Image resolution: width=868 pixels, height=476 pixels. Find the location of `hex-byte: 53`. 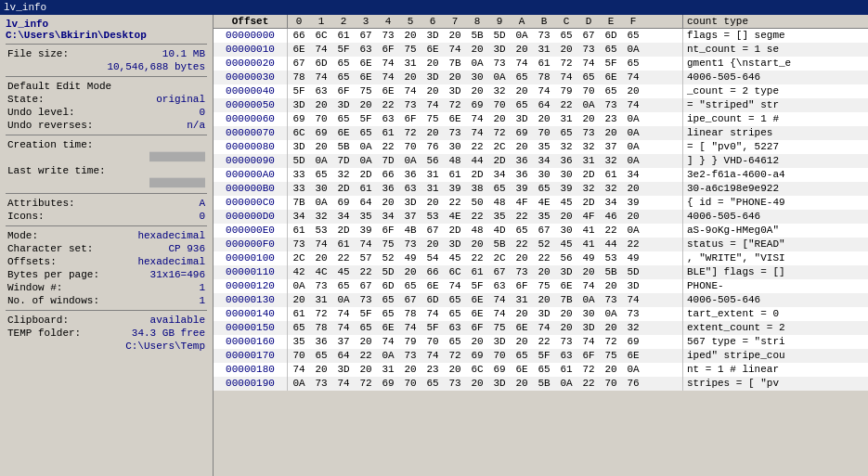

hex-byte: 53 is located at coordinates (611, 258).